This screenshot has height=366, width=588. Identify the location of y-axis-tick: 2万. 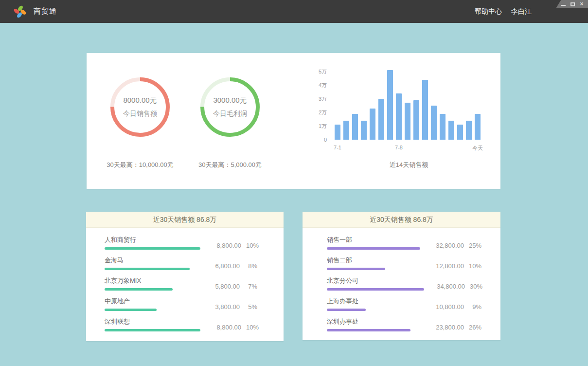
(321, 112).